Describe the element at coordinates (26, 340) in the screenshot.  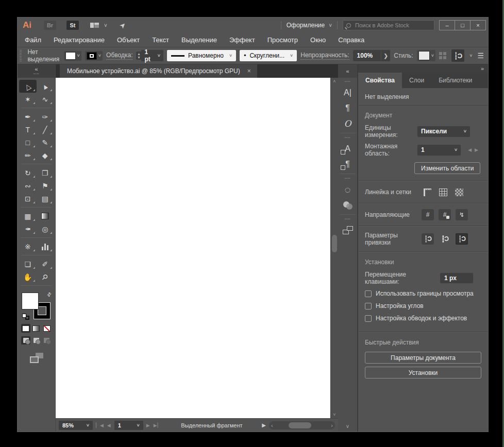
I see `draw-normal-button` at that location.